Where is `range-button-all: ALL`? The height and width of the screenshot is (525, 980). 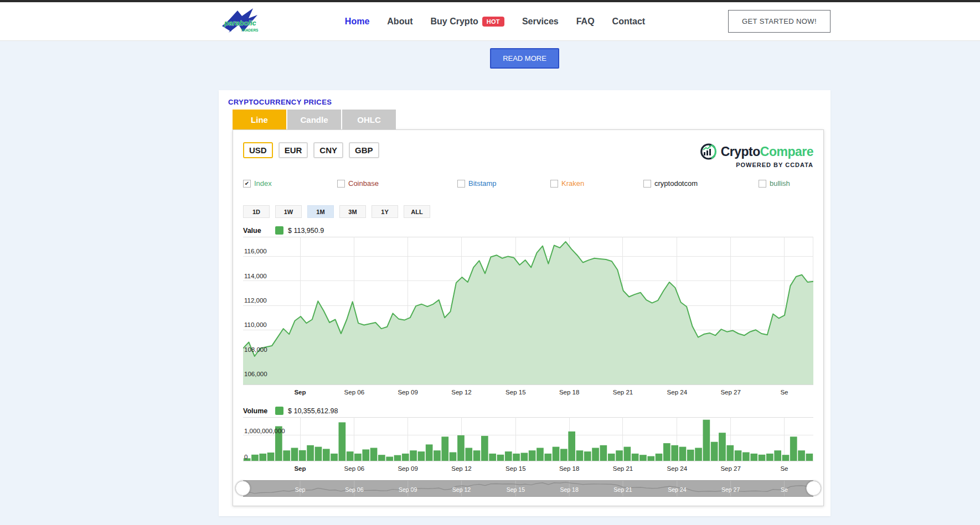
range-button-all: ALL is located at coordinates (417, 211).